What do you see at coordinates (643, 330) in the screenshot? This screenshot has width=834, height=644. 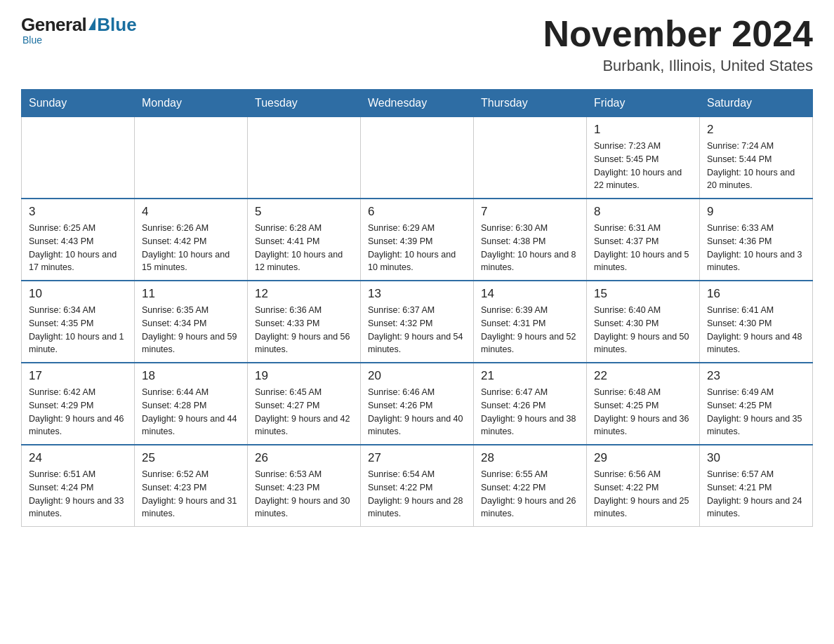 I see `day-info: Sunrise: 6:40 AMSunset: 4:30 PMDaylight:…` at bounding box center [643, 330].